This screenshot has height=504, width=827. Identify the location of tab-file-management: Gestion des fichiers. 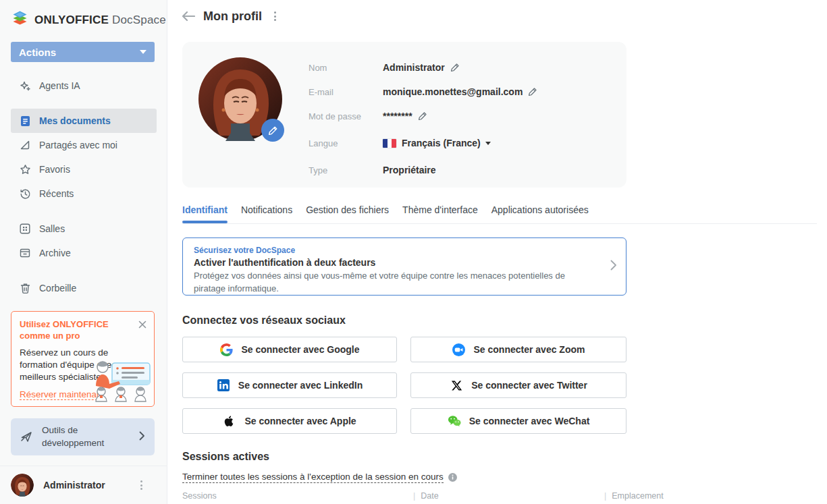
(347, 213).